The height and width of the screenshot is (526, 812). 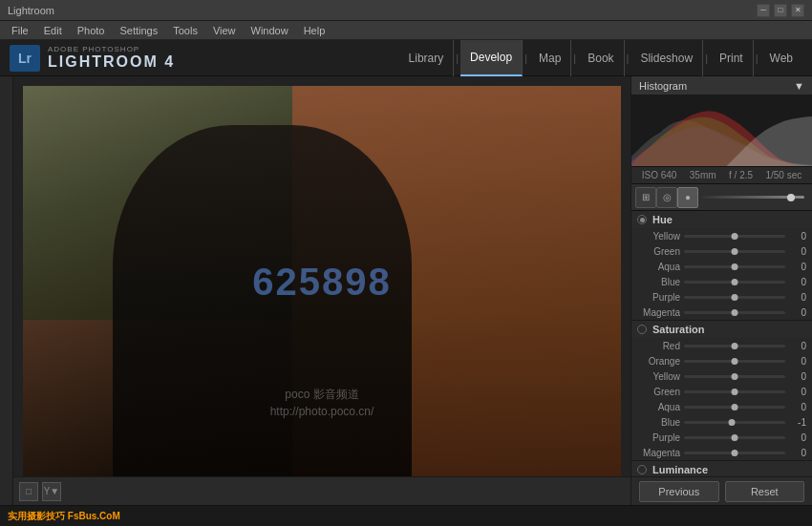 I want to click on hue-yellow-track, so click(x=735, y=237).